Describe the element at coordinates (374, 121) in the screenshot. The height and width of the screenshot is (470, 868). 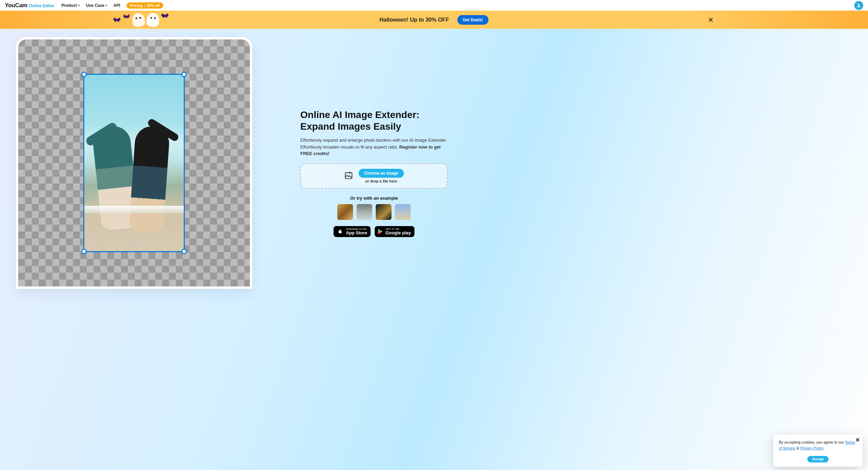
I see `page-title: Online AI Image Extender: Expand Images …` at that location.